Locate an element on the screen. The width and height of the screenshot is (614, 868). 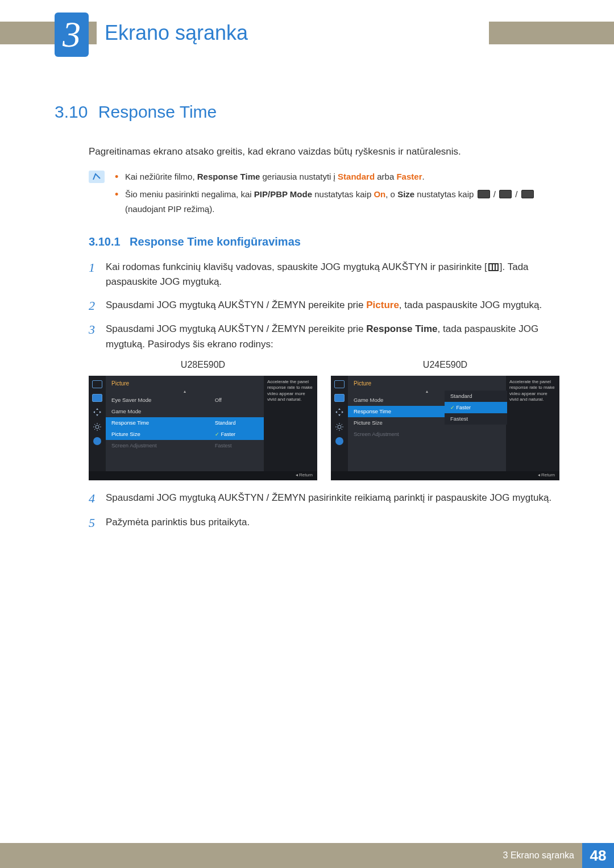
osd-left-column: U28E590D Picture ▴ Eye Saver ModeOff Gam… is located at coordinates (203, 420).